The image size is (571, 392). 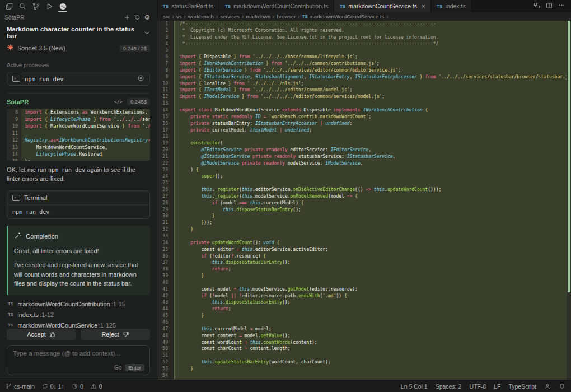 What do you see at coordinates (362, 349) in the screenshot?
I see `code-line: 50 const charCount = content.length;` at bounding box center [362, 349].